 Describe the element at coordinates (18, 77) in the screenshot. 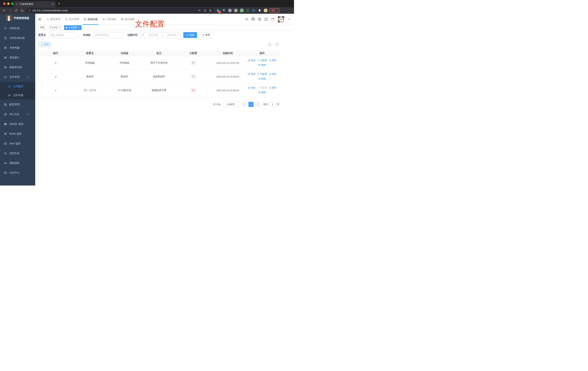

I see `sidebar-item-file-management: 文件管理` at that location.